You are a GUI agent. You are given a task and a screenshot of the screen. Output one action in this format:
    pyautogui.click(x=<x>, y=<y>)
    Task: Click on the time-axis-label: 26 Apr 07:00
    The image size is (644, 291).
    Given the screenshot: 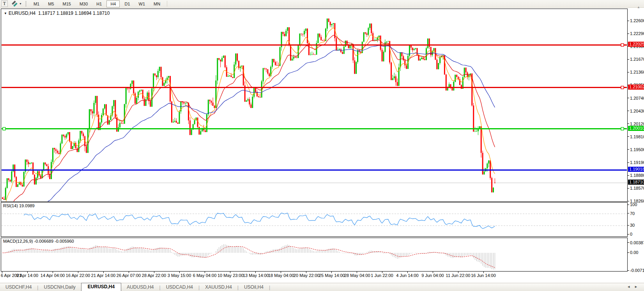 What is the action you would take?
    pyautogui.click(x=129, y=275)
    